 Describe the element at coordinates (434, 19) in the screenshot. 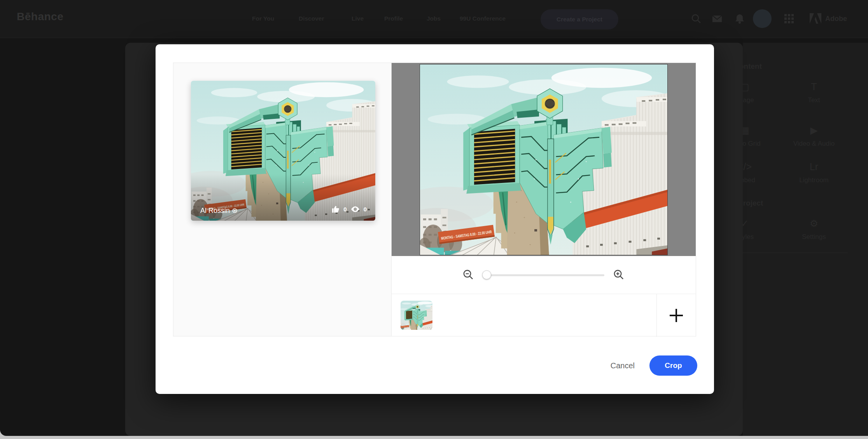

I see `top-navbar: Bēhance For You Discover Live Profile Jo…` at that location.